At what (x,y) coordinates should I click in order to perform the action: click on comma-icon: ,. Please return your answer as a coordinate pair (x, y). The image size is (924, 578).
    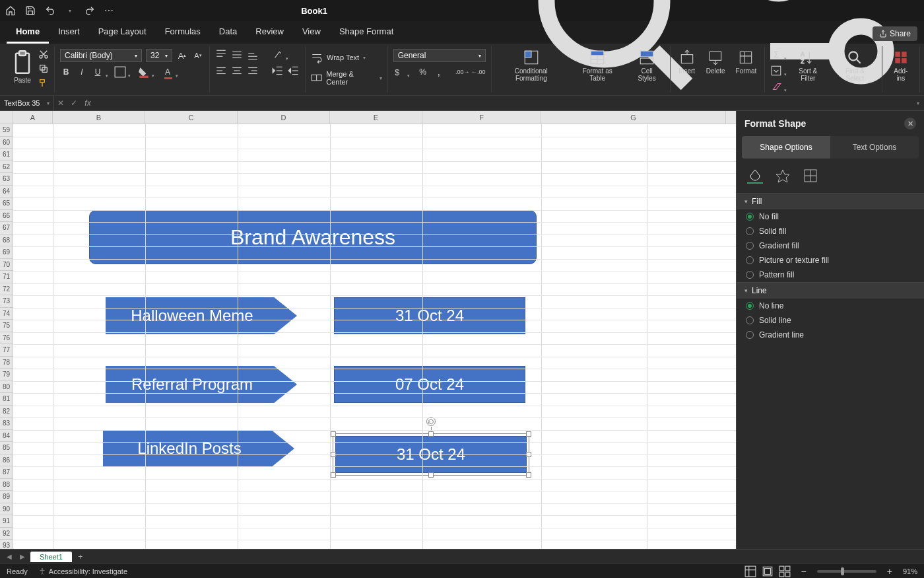
    Looking at the image, I should click on (439, 72).